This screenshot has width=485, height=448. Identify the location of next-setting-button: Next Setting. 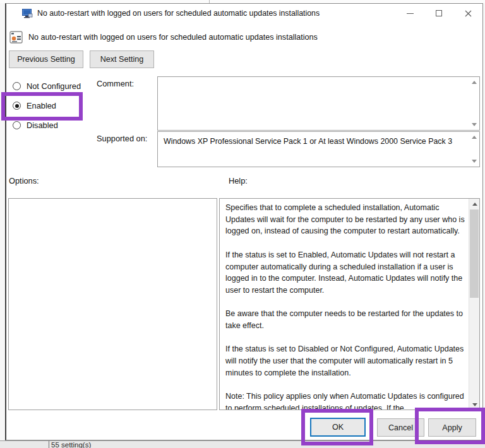
(122, 59).